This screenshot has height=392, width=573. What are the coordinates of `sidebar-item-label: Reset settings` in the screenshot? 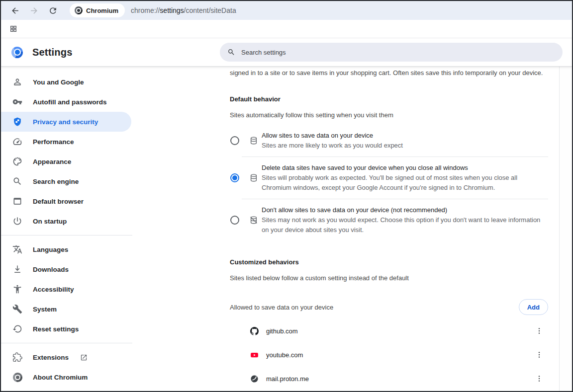 It's located at (56, 329).